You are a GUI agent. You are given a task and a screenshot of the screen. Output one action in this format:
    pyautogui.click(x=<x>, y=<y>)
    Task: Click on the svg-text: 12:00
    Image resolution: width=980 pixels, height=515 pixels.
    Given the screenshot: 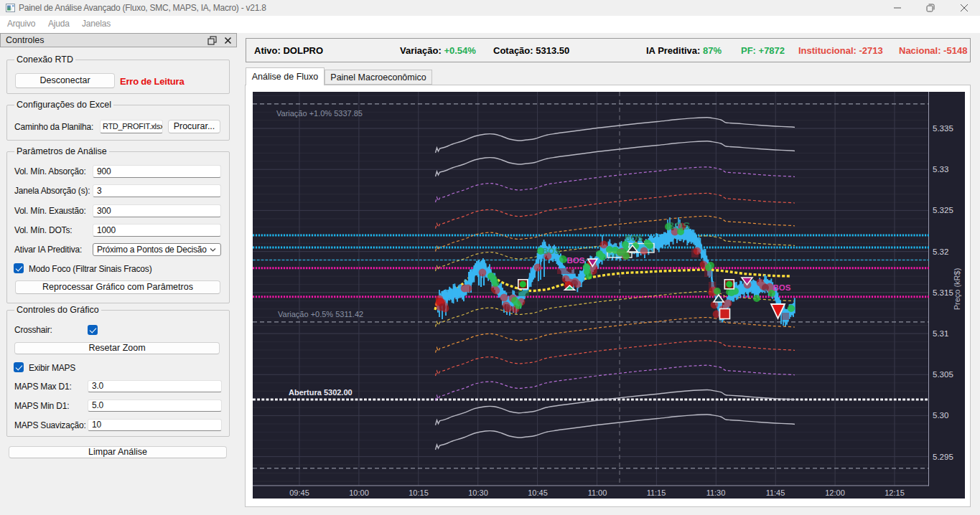 What is the action you would take?
    pyautogui.click(x=835, y=493)
    